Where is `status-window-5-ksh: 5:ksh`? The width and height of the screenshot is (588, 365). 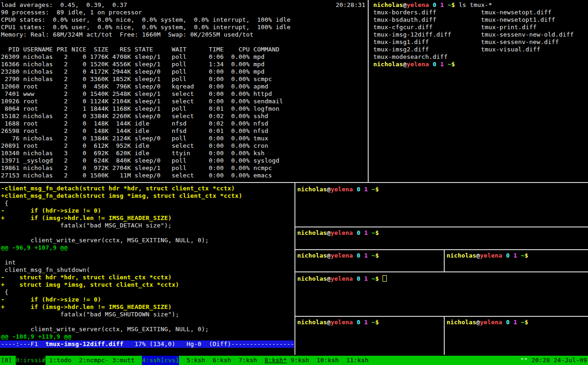 status-window-5-ksh: 5:ksh is located at coordinates (196, 360).